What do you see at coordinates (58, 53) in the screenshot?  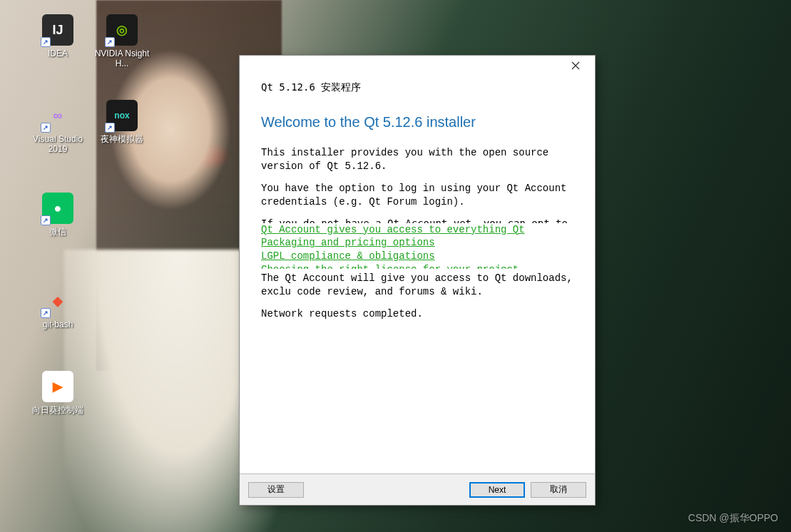 I see `idea-label: IDEA` at bounding box center [58, 53].